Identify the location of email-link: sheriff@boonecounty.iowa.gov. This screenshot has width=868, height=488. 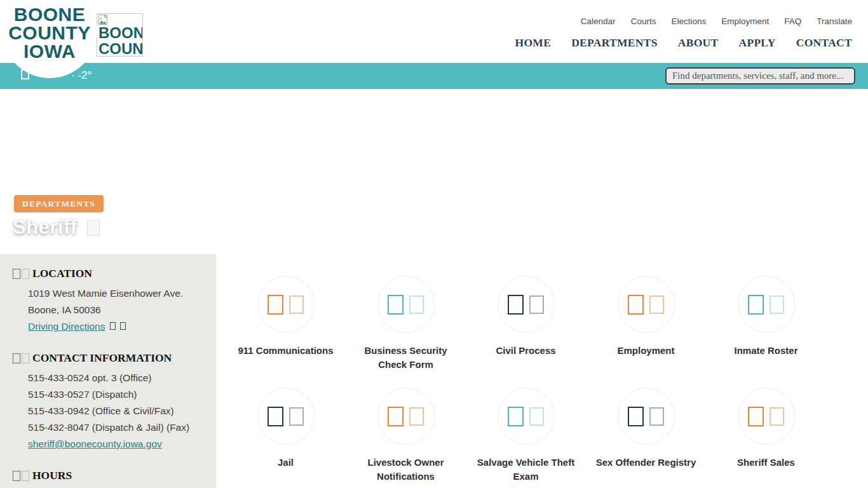
(95, 444).